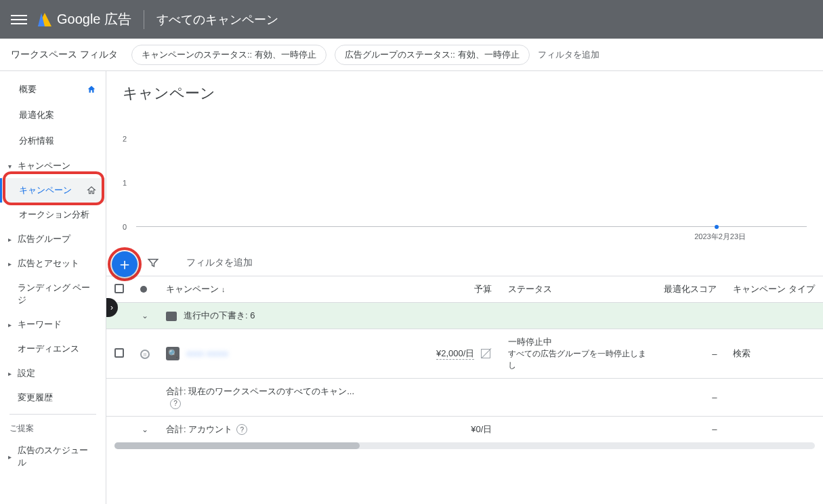  I want to click on table-header-row: キャンペーン↓ 予算 ステータス 最適化スコア キャンペーン タイプ, so click(465, 290).